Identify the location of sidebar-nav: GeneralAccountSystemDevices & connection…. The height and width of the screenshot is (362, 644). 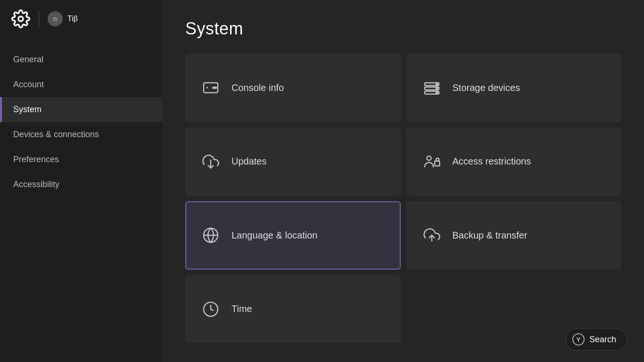
(81, 117).